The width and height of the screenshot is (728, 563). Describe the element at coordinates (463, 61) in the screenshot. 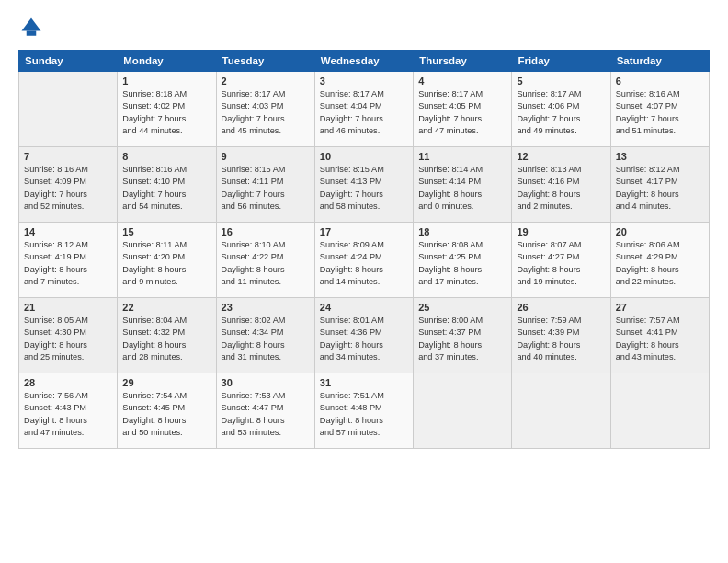

I see `header-cell-thursday: Thursday` at that location.